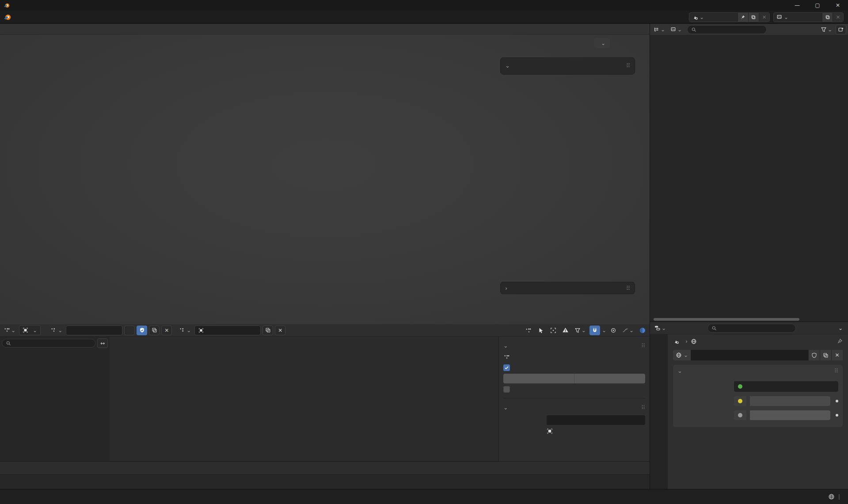 This screenshot has height=504, width=848. Describe the element at coordinates (827, 17) in the screenshot. I see `new-viewlayer-button` at that location.